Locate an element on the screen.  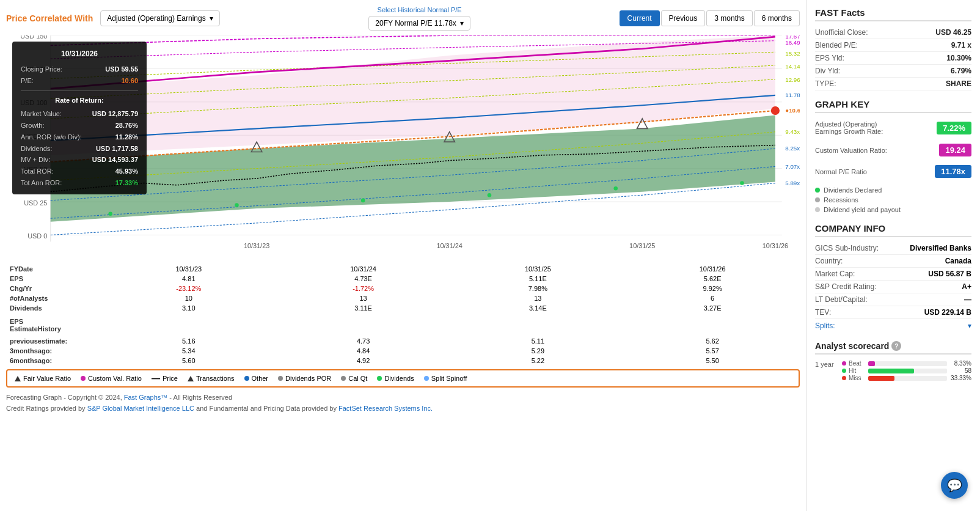
analysts-col3: 13 is located at coordinates (538, 298).